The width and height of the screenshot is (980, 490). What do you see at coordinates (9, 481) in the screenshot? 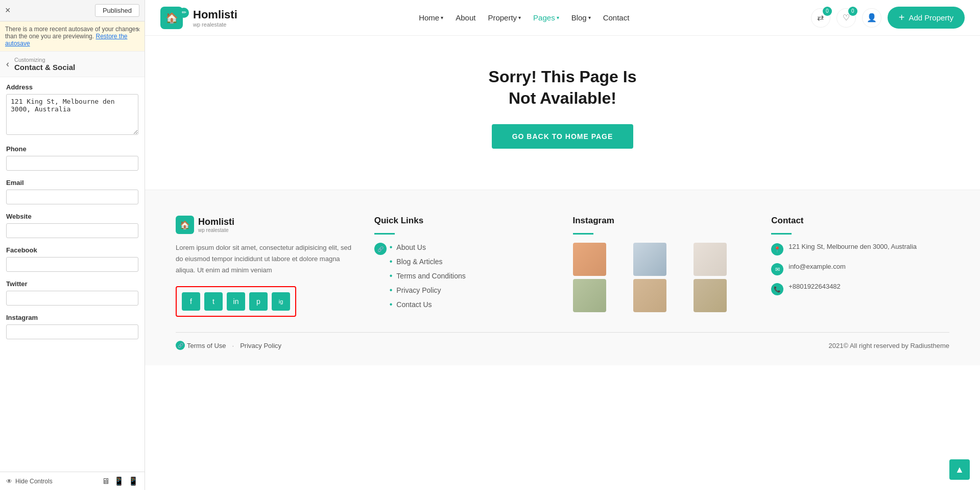
I see `eye-icon: 👁` at bounding box center [9, 481].